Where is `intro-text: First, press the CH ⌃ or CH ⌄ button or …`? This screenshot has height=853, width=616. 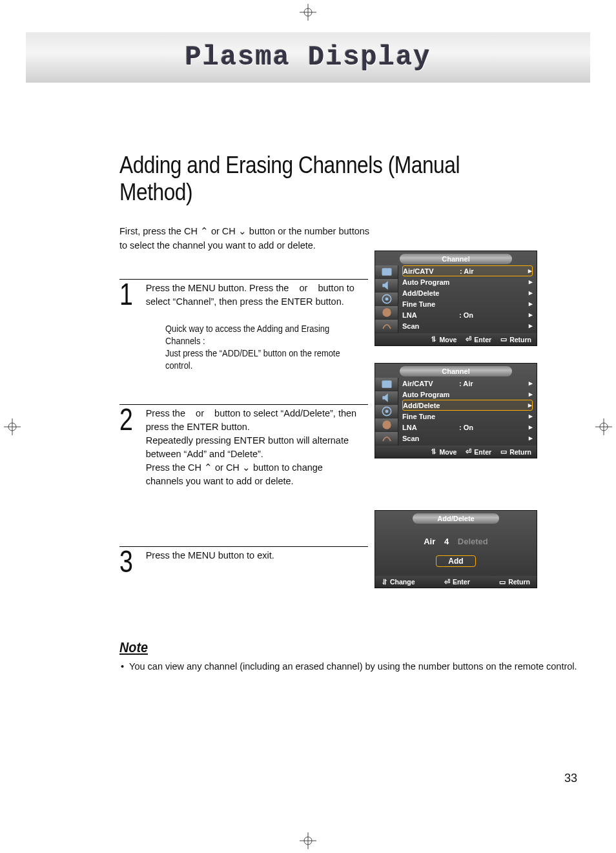
intro-text: First, press the CH ⌃ or CH ⌄ button or … is located at coordinates (345, 239).